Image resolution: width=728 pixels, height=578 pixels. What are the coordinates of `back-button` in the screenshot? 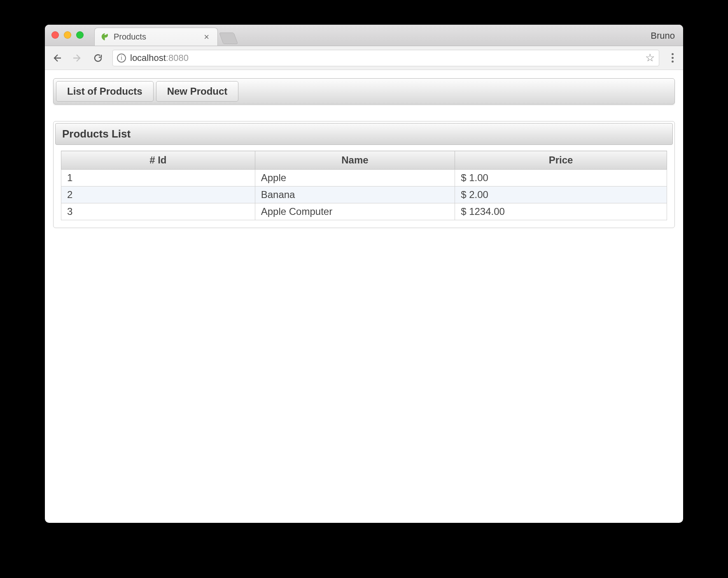 It's located at (57, 58).